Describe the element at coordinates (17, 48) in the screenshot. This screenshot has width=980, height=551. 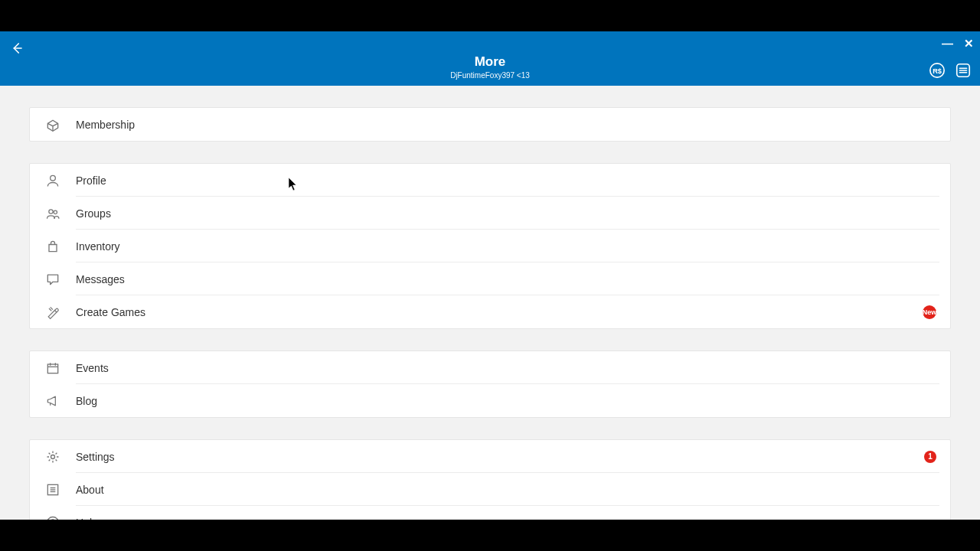
I see `arrow-left-icon` at that location.